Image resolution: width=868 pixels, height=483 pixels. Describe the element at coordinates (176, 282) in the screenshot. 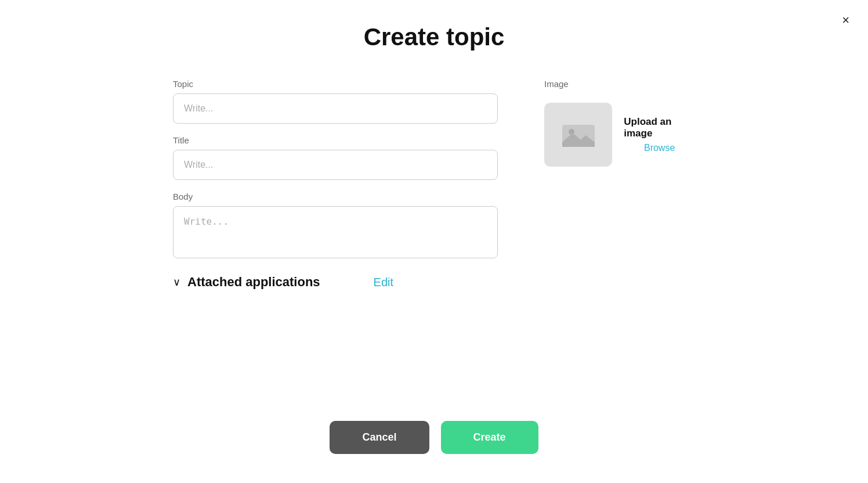

I see `chevron-down-icon: ∨` at that location.